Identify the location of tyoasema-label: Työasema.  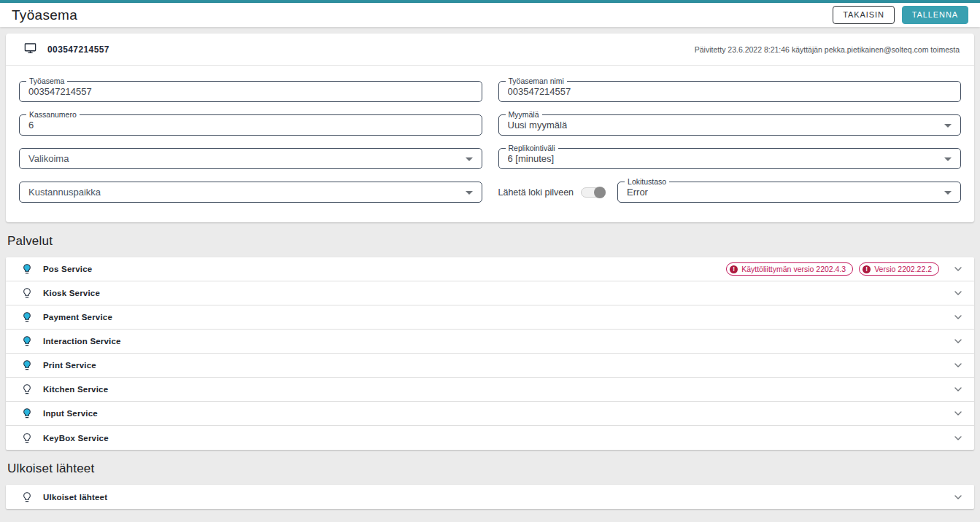
(47, 81).